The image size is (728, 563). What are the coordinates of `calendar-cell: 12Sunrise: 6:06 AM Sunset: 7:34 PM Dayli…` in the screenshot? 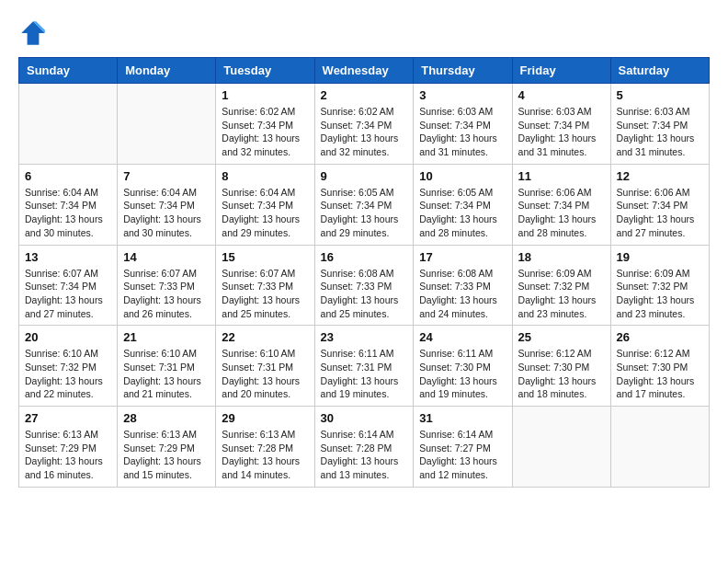 It's located at (660, 204).